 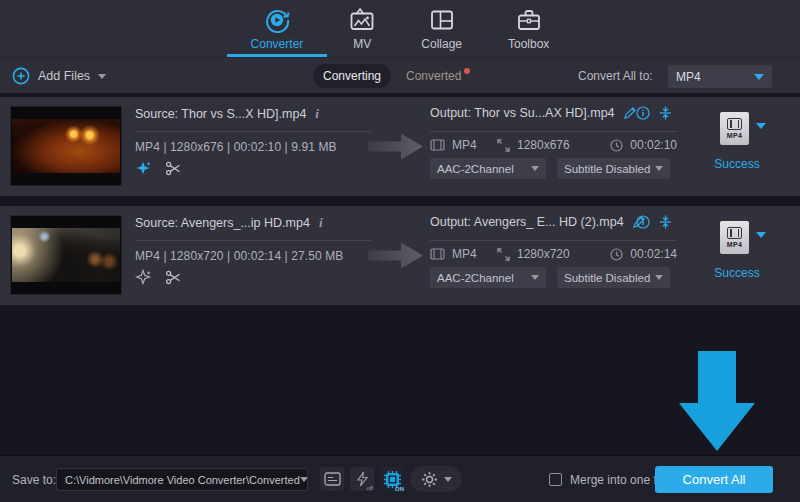 What do you see at coordinates (737, 164) in the screenshot?
I see `status-label-1: Success` at bounding box center [737, 164].